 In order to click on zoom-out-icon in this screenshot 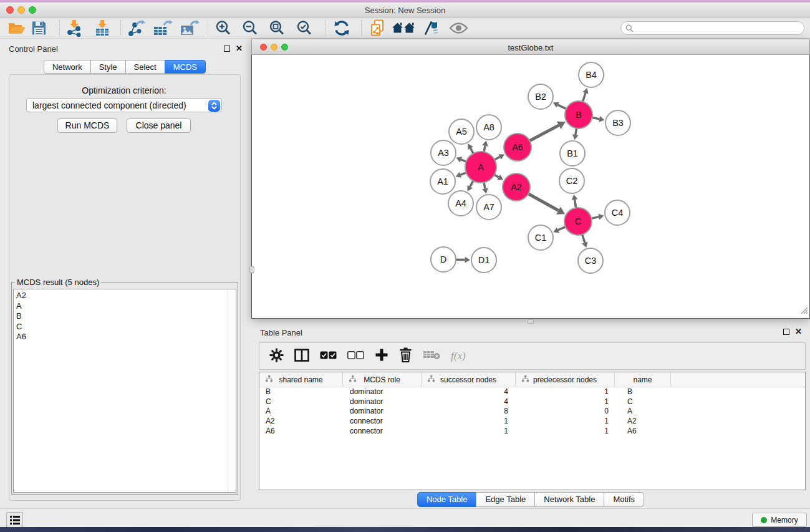, I will do `click(251, 27)`.